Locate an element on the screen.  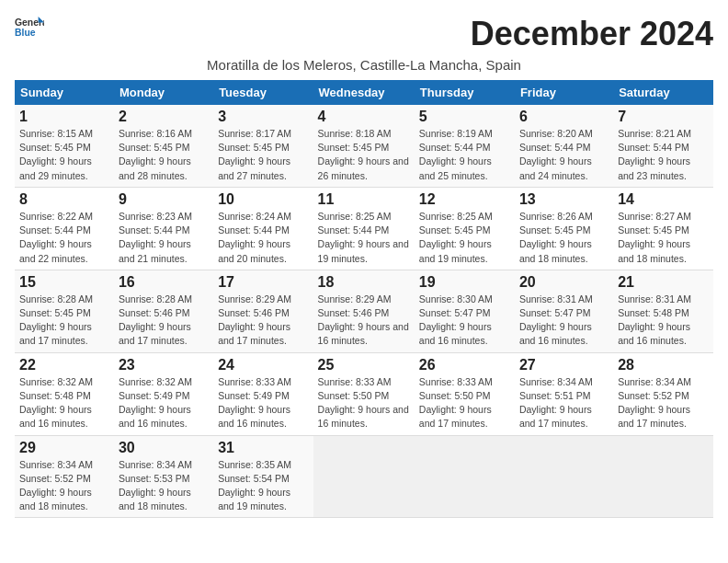
calendar-cell: 11 Sunrise: 8:25 AMSunset: 5:44 PMDaylig… is located at coordinates (364, 228).